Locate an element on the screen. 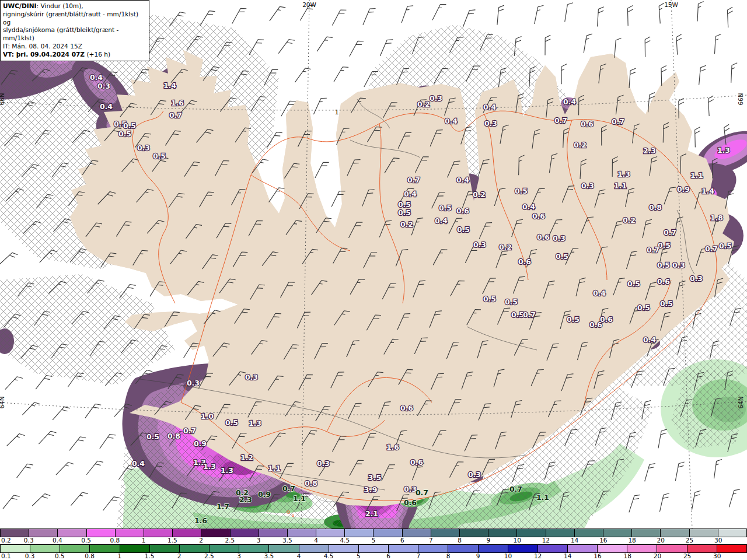  colorbar-panel: 0.20.30.40.50.811.522.533.544.5567891012… is located at coordinates (374, 544).